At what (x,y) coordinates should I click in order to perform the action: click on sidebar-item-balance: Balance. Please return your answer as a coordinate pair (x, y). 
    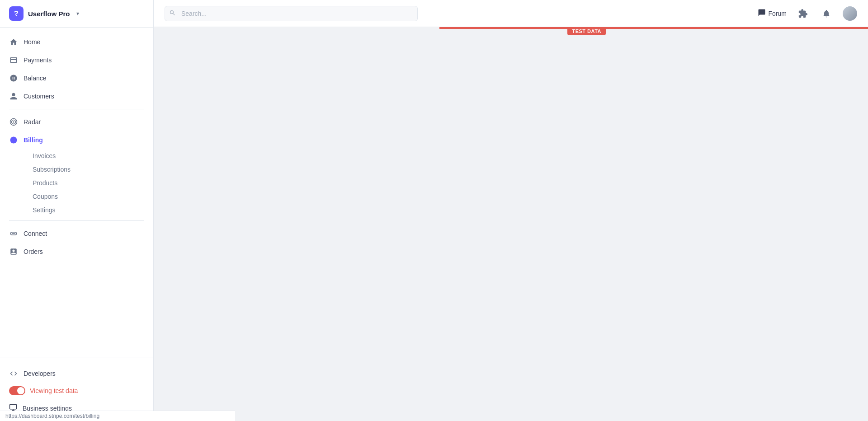
    Looking at the image, I should click on (77, 78).